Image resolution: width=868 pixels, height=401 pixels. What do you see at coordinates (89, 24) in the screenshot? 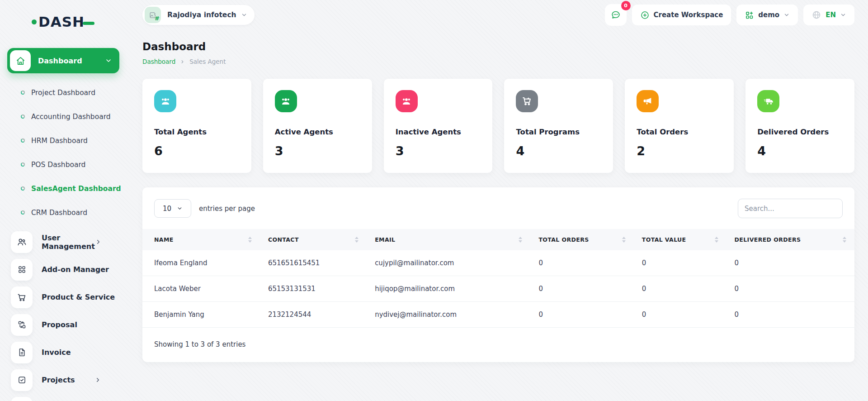
I see `logo-dash-icon` at bounding box center [89, 24].